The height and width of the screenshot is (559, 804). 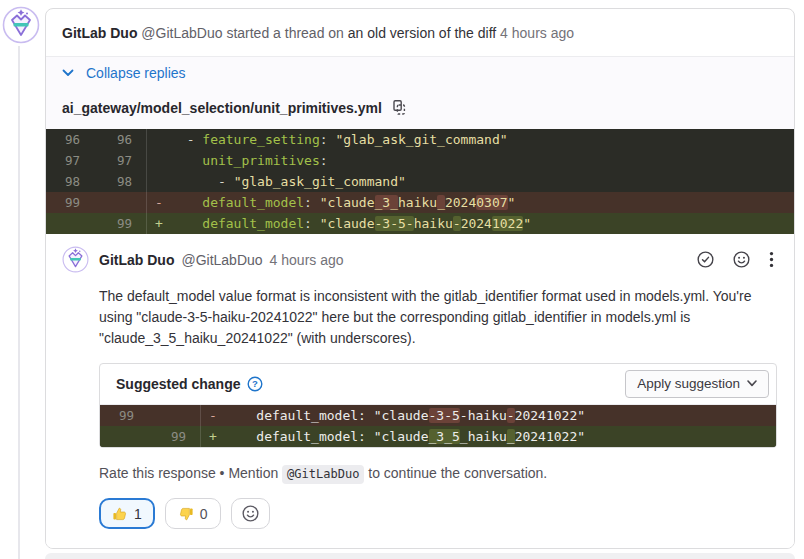 What do you see at coordinates (193, 514) in the screenshot?
I see `thumbs-down-award-button: 0` at bounding box center [193, 514].